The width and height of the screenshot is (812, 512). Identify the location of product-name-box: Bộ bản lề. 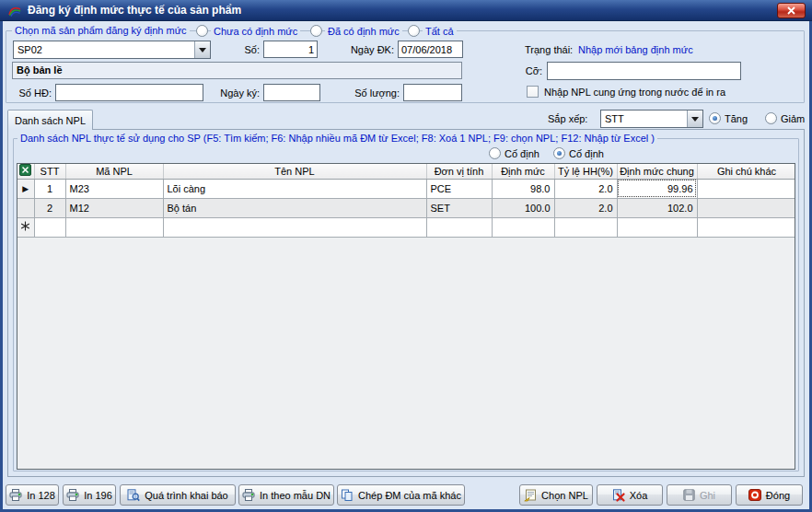
(238, 70).